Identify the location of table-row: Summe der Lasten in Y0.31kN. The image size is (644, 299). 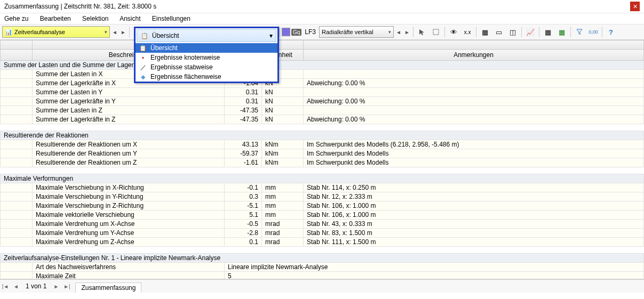
(322, 93).